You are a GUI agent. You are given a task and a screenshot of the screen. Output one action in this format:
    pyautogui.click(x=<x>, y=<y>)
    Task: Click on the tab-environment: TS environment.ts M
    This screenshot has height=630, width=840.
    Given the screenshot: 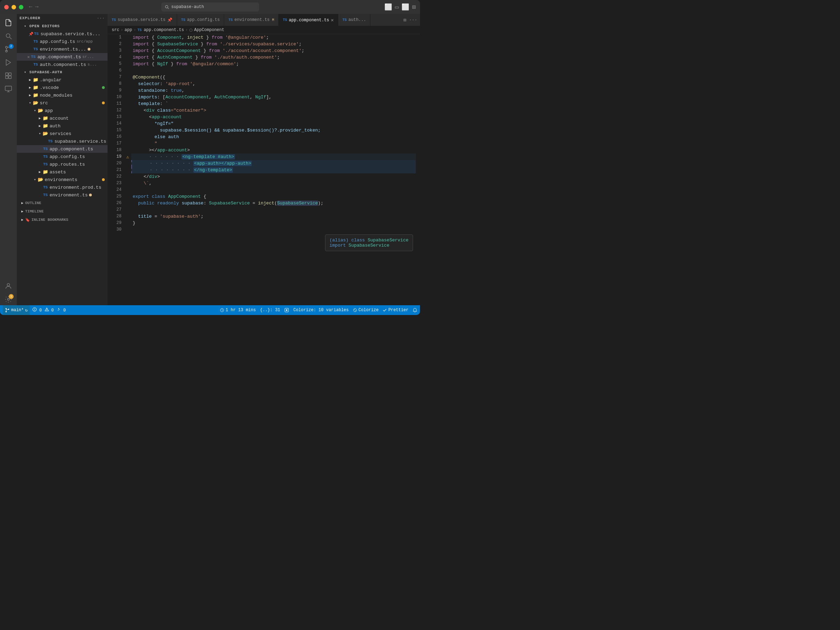 What is the action you would take?
    pyautogui.click(x=251, y=20)
    